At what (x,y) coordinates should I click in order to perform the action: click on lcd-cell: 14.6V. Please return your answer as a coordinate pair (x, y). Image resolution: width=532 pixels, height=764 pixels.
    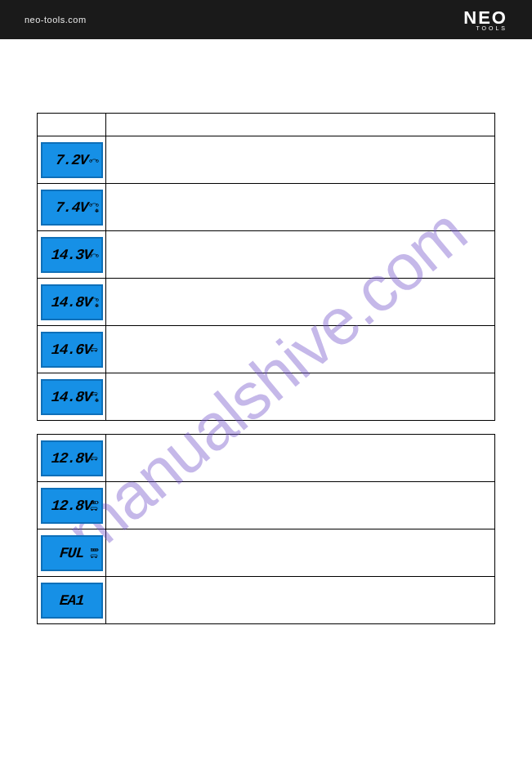
    Looking at the image, I should click on (72, 350).